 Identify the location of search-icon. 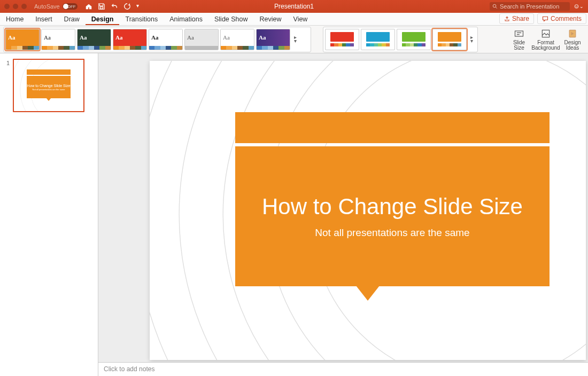
(495, 6).